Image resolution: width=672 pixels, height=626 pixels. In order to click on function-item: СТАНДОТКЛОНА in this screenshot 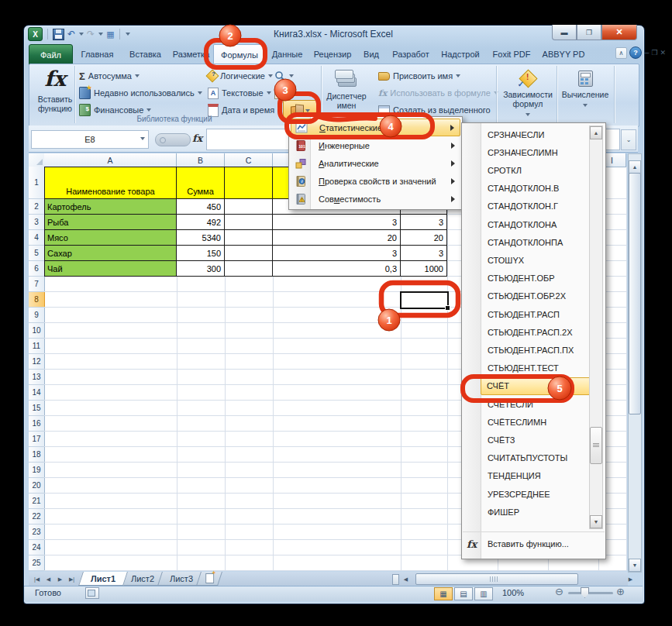, I will do `click(535, 225)`.